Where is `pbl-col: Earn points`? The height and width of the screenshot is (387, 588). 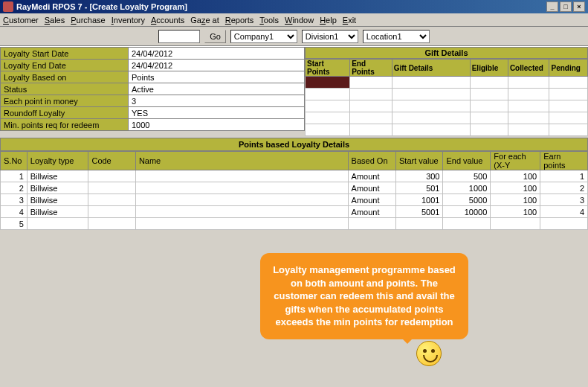 pbl-col: Earn points is located at coordinates (564, 161).